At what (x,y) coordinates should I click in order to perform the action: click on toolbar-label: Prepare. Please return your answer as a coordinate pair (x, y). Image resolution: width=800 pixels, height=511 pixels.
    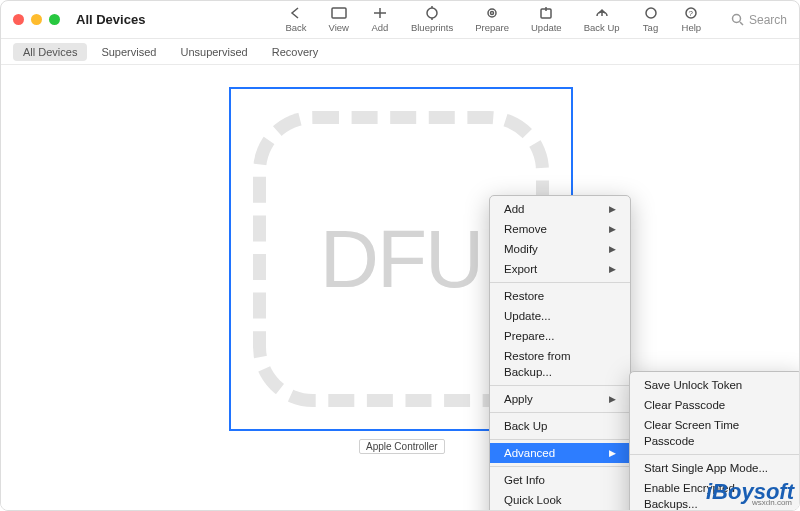
    Looking at the image, I should click on (492, 28).